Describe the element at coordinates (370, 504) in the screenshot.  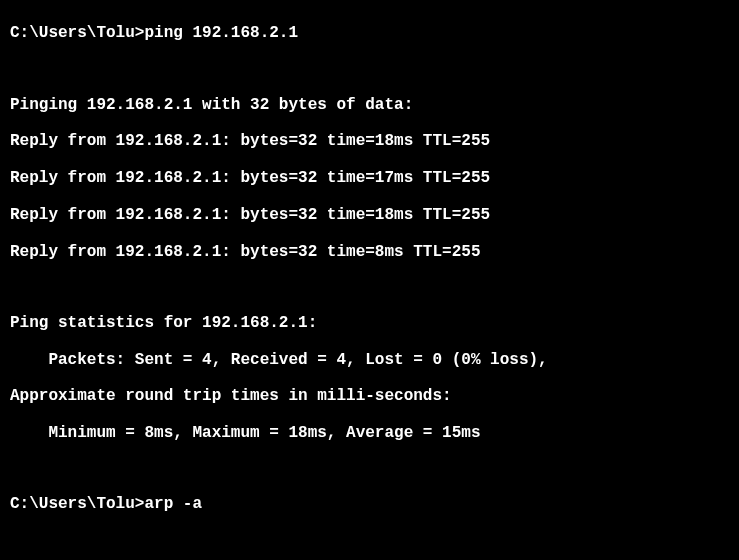
I see `prompt-line: C:\Users\Tolu>arp -a` at that location.